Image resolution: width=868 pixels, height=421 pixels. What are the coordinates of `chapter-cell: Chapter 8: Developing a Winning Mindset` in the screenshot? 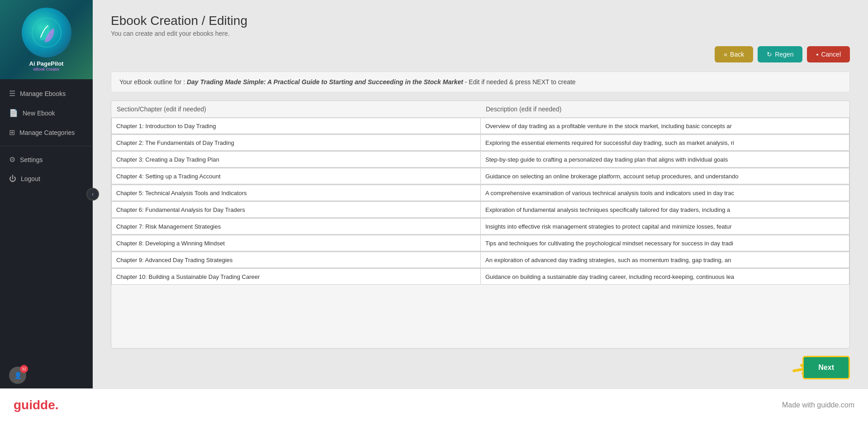 It's located at (296, 243).